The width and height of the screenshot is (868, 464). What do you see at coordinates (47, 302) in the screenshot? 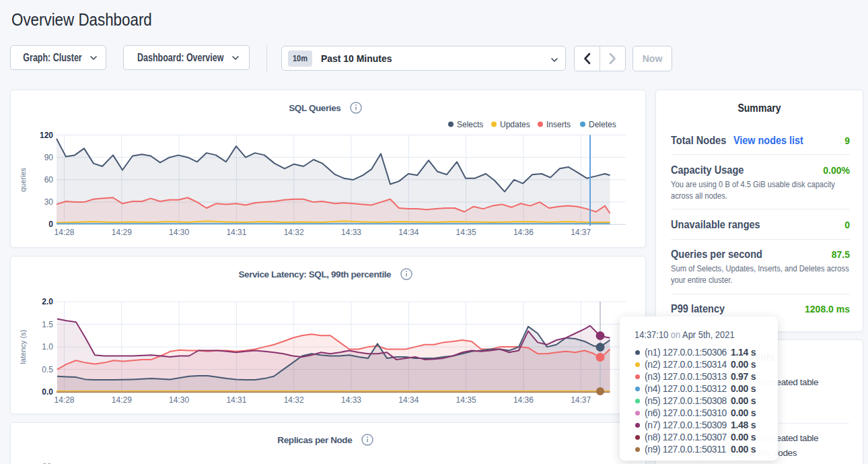
I see `svg-text: 2.0` at bounding box center [47, 302].